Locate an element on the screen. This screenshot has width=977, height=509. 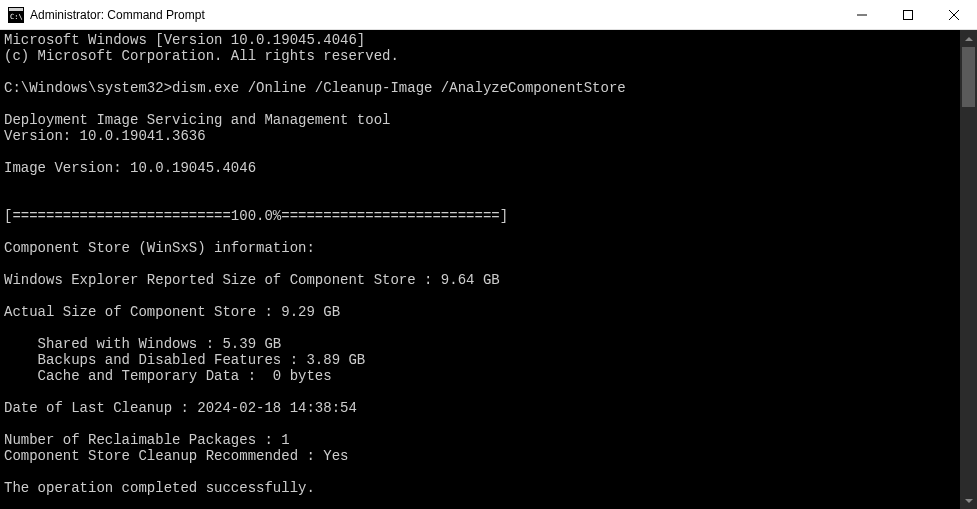
maximize-button is located at coordinates (908, 14).